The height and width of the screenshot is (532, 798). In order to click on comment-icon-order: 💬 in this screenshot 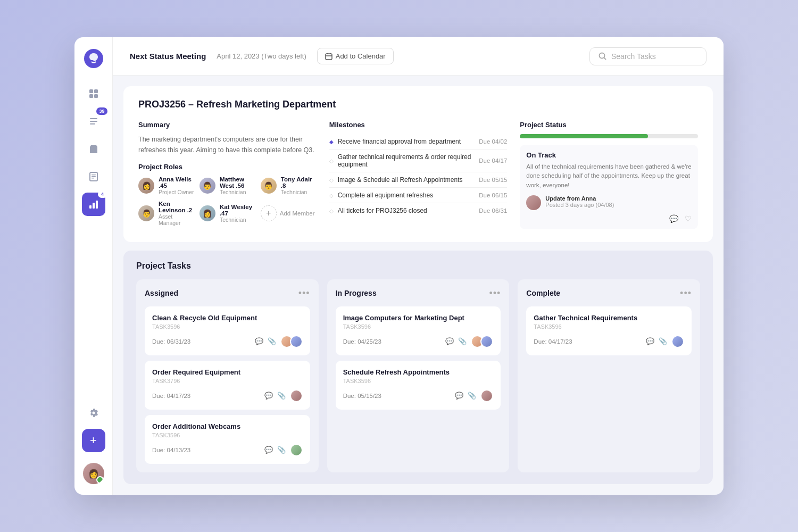, I will do `click(269, 396)`.